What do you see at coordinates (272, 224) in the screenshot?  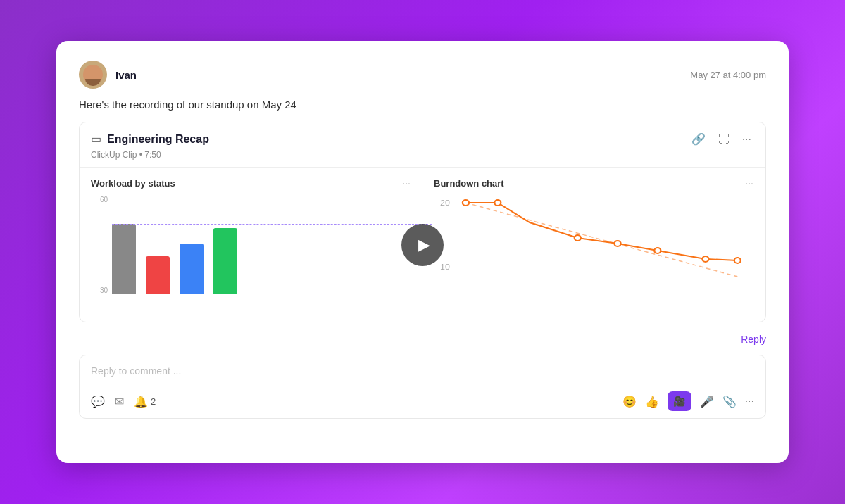 I see `dashed-reference-line` at bounding box center [272, 224].